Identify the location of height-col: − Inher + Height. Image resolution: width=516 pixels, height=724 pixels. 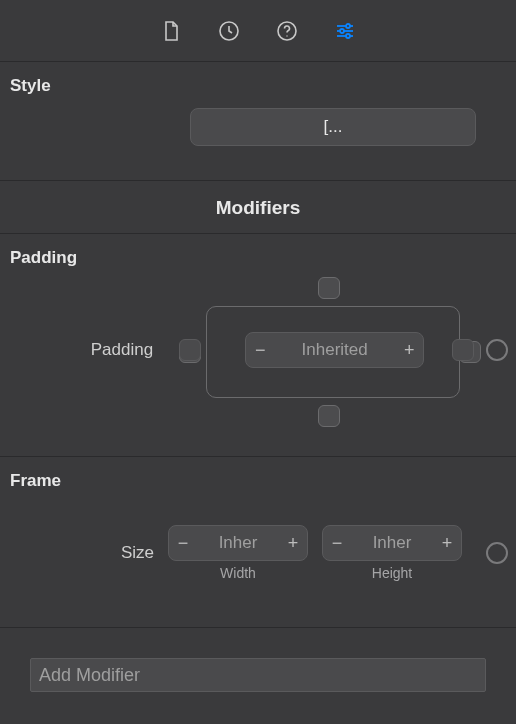
(392, 553).